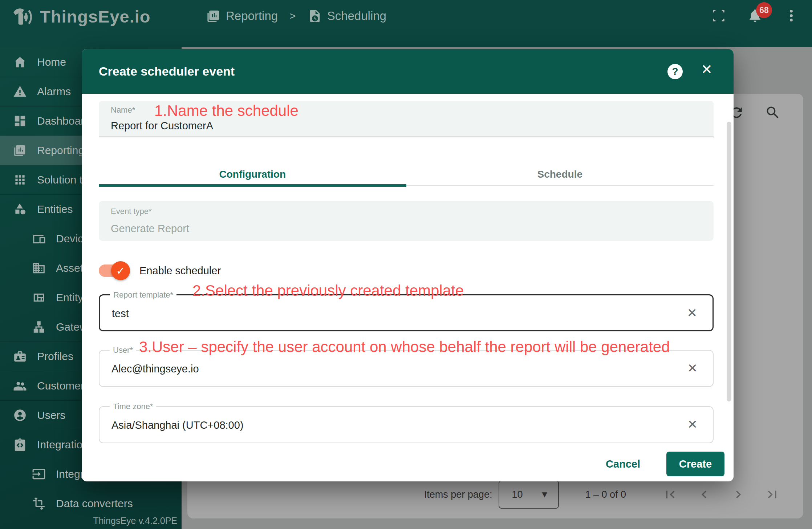 Image resolution: width=812 pixels, height=529 pixels. I want to click on dialog-title: Create scheduler event, so click(167, 71).